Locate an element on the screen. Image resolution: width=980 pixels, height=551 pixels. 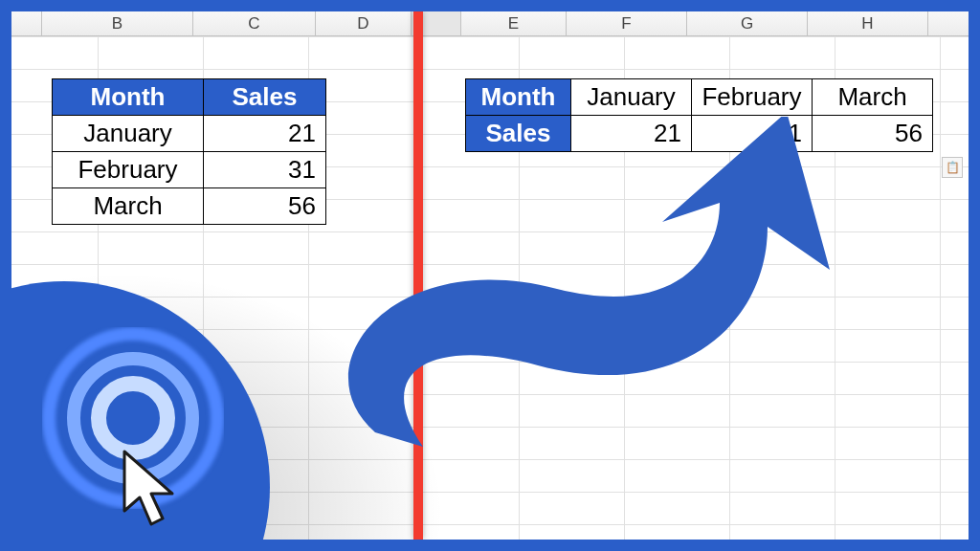
col-header-C: C is located at coordinates (255, 23).